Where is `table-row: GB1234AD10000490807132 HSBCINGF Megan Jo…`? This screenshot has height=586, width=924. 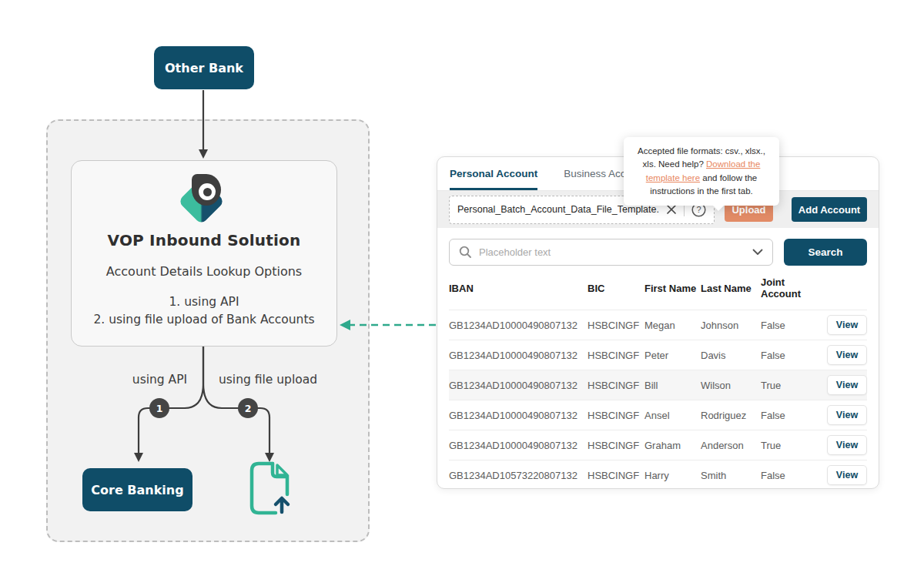
table-row: GB1234AD10000490807132 HSBCINGF Megan Jo… is located at coordinates (658, 325).